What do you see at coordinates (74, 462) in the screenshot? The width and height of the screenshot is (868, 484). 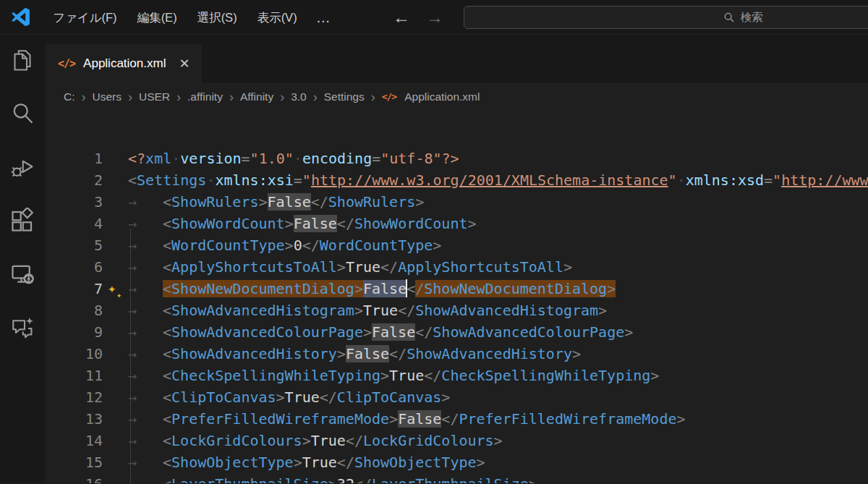 I see `line-number: 15` at bounding box center [74, 462].